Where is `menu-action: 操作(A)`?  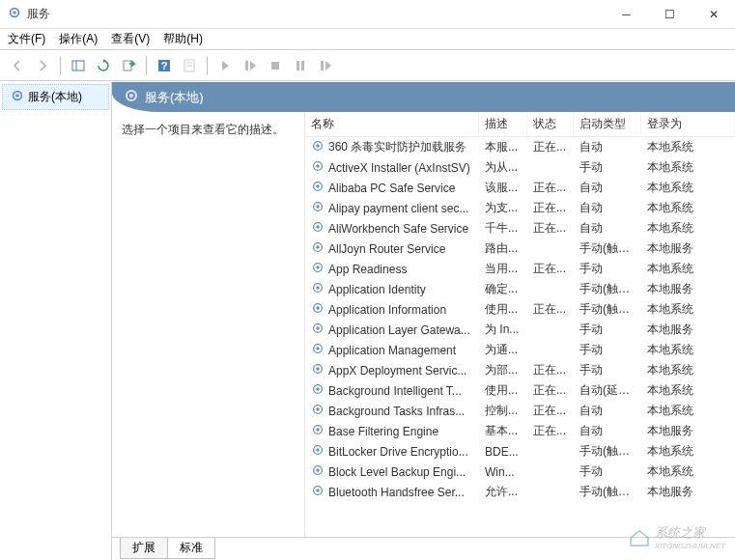 menu-action: 操作(A) is located at coordinates (78, 39).